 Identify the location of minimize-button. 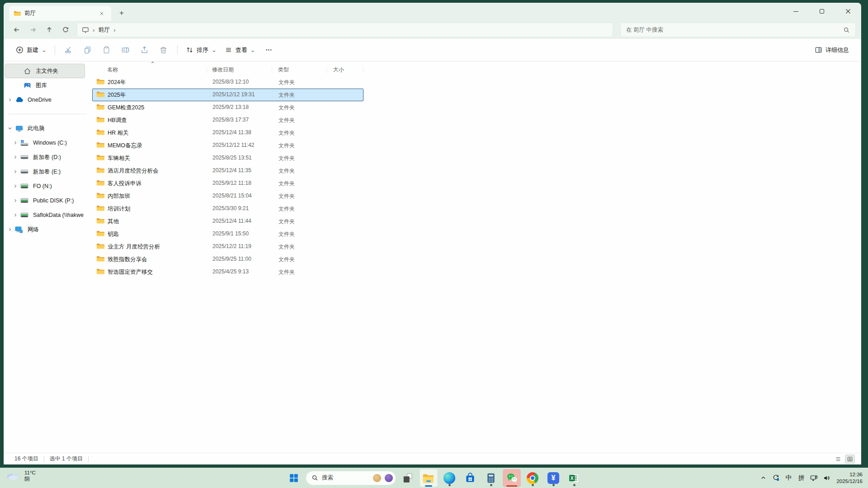
(796, 11).